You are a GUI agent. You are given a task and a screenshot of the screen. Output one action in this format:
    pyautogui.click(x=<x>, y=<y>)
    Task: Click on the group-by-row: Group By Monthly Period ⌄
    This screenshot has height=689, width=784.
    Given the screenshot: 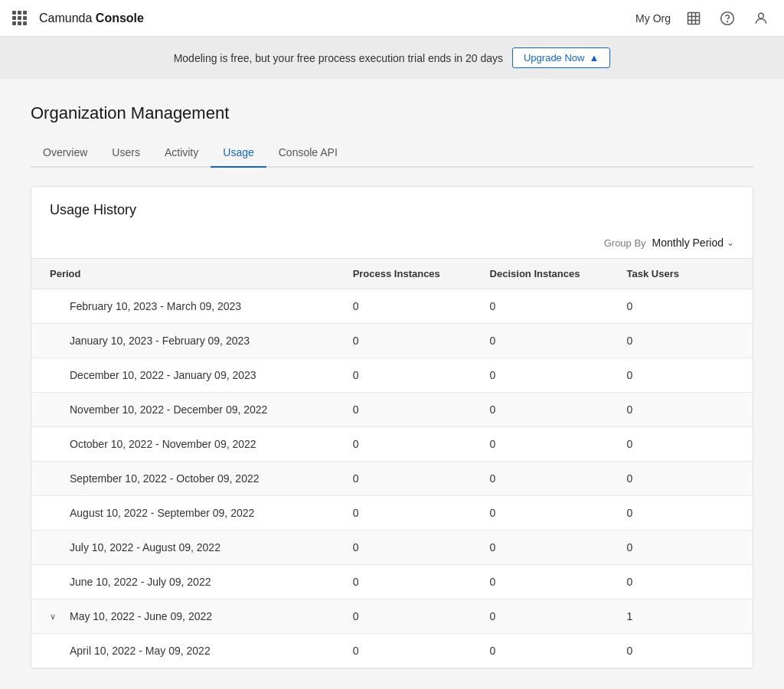 What is the action you would take?
    pyautogui.click(x=392, y=244)
    